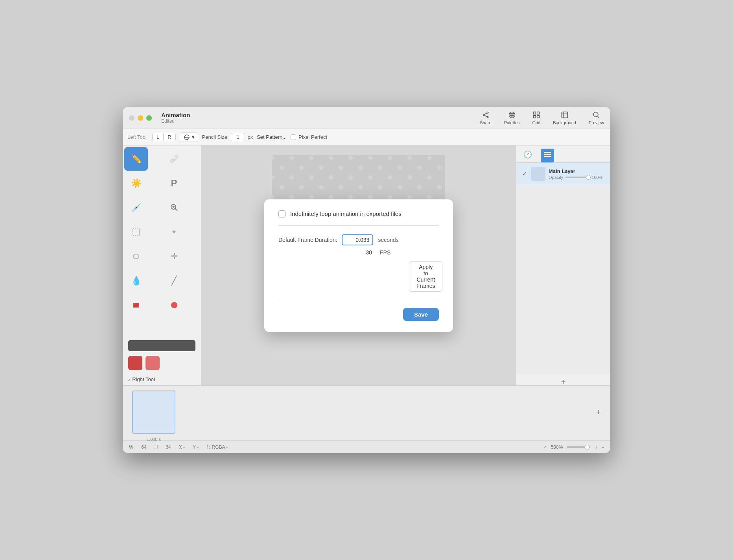 This screenshot has height=560, width=733. I want to click on color-swatch-row, so click(162, 363).